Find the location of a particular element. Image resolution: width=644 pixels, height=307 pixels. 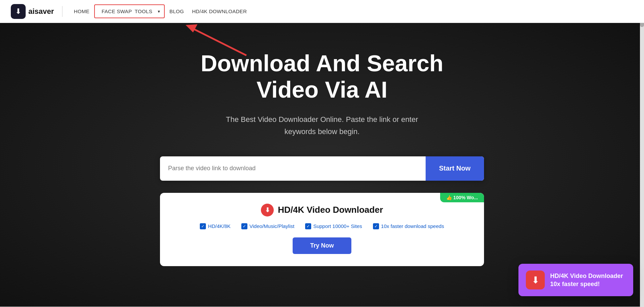

check-label-4: 10x faster download speeds is located at coordinates (412, 226).